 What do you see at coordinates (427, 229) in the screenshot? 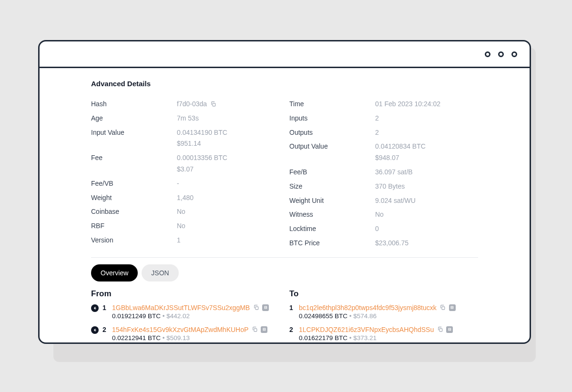
I see `detail-value: 0` at bounding box center [427, 229].